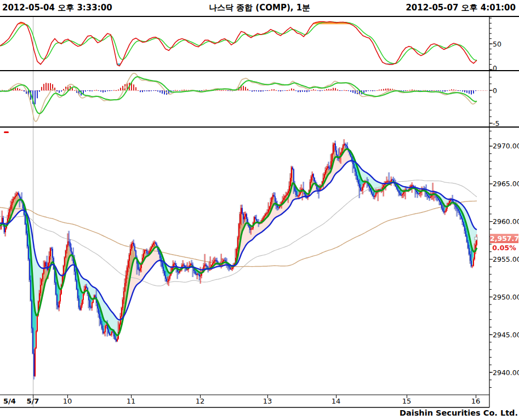  I want to click on svg-text: 15, so click(407, 401).